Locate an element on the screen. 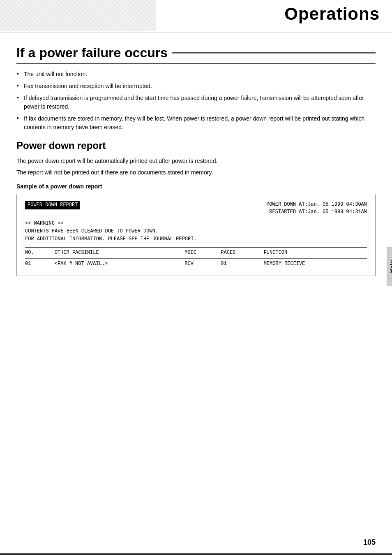  section2-body-line2: The report will not be printed out if th… is located at coordinates (196, 172).